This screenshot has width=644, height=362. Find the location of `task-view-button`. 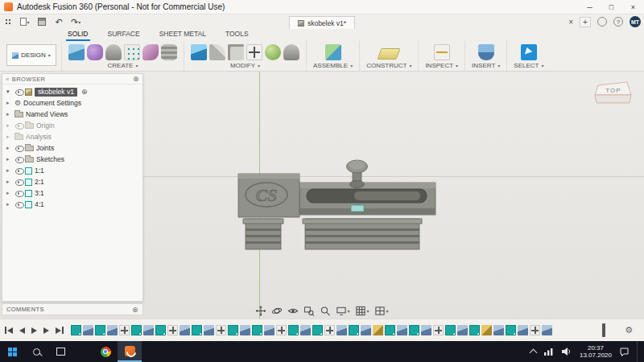

task-view-button is located at coordinates (60, 352).